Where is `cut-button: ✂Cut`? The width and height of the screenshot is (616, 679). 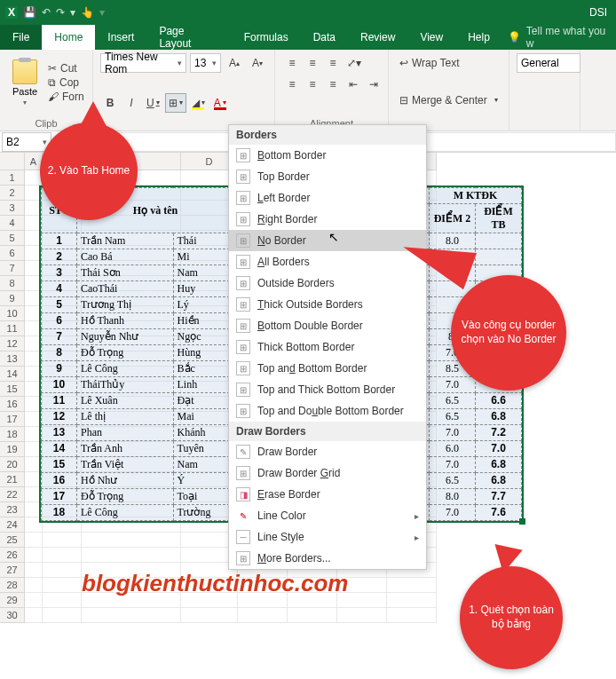
cut-button: ✂Cut is located at coordinates (66, 68).